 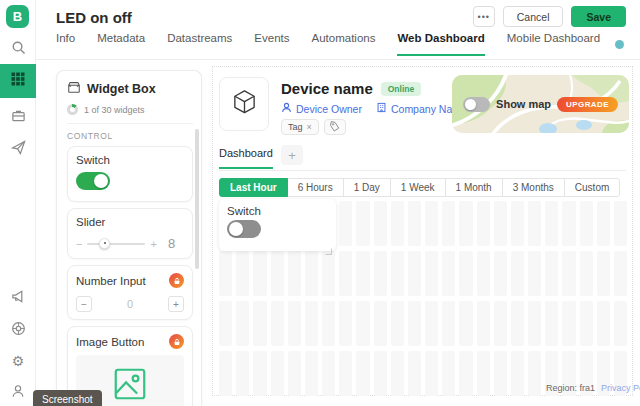 What do you see at coordinates (338, 30) in the screenshot?
I see `page-header: LED on off ••• Cancel Save Info Metadata…` at bounding box center [338, 30].